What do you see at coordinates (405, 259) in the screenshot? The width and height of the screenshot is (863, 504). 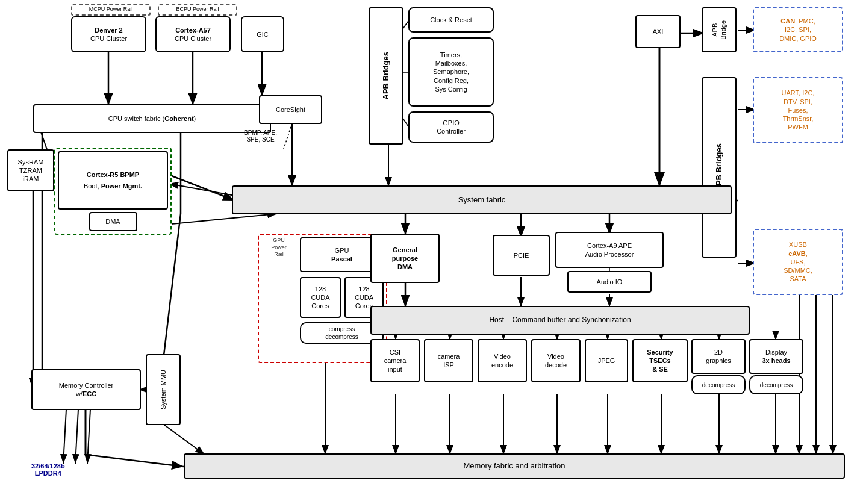 I see `general-dma-label: GeneralpurposeDMA` at bounding box center [405, 259].